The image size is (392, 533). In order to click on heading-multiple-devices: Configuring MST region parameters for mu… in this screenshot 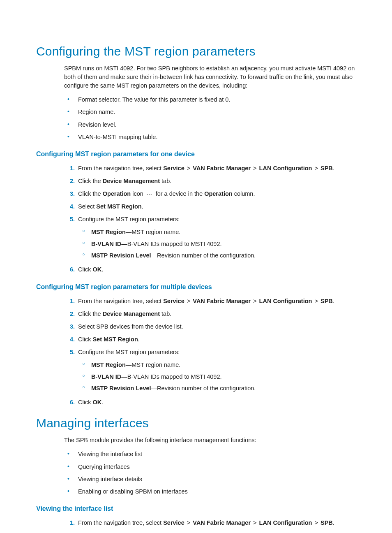, I will do `click(196, 287)`.